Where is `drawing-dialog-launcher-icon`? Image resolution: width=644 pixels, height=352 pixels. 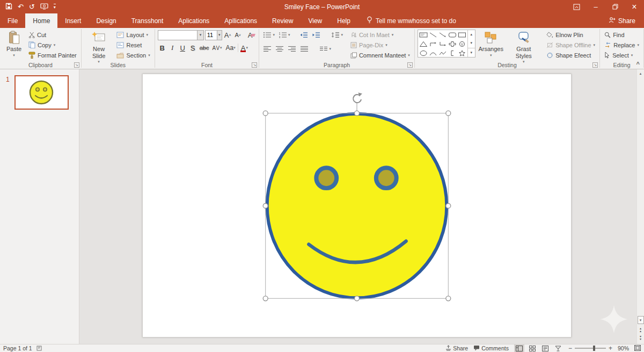
drawing-dialog-launcher-icon is located at coordinates (595, 65).